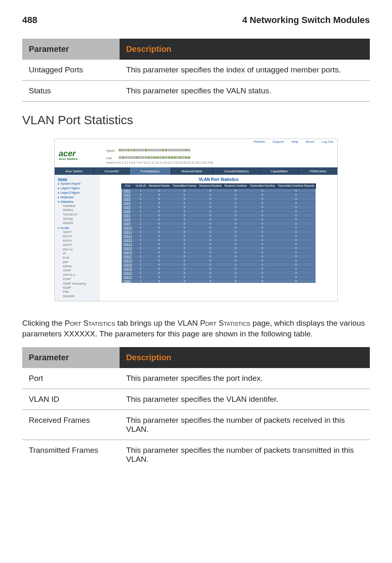  I want to click on nav-sub-item: EoA, so click(80, 258).